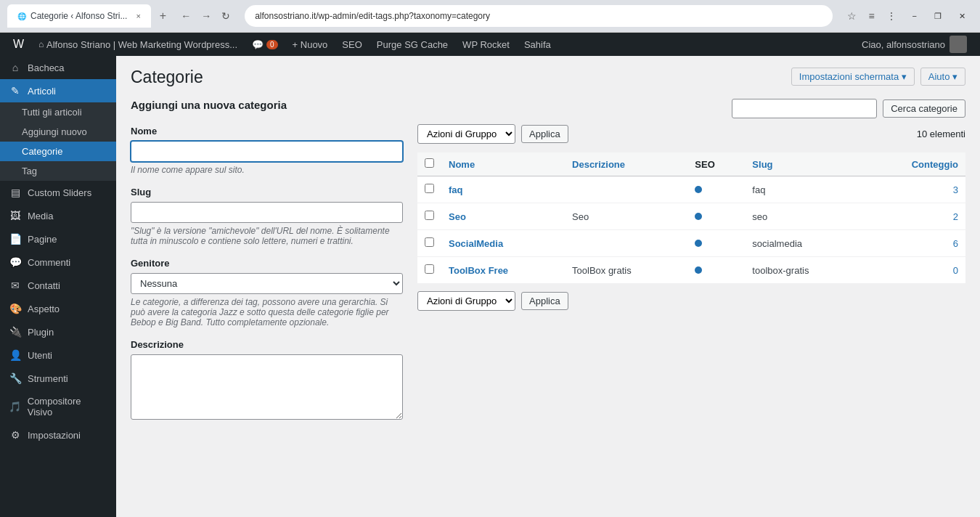 Image resolution: width=980 pixels, height=517 pixels. I want to click on refresh-button: ↻, so click(226, 16).